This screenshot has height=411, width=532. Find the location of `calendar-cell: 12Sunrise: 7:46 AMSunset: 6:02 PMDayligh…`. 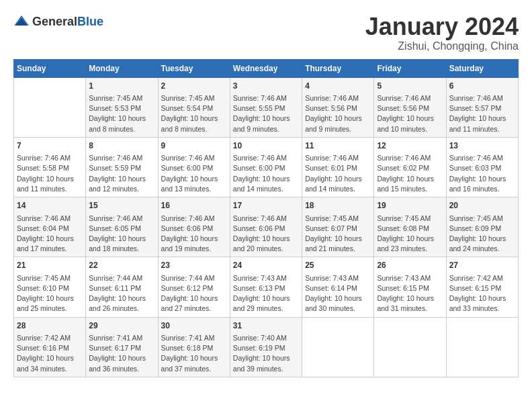

calendar-cell: 12Sunrise: 7:46 AMSunset: 6:02 PMDayligh… is located at coordinates (410, 167).